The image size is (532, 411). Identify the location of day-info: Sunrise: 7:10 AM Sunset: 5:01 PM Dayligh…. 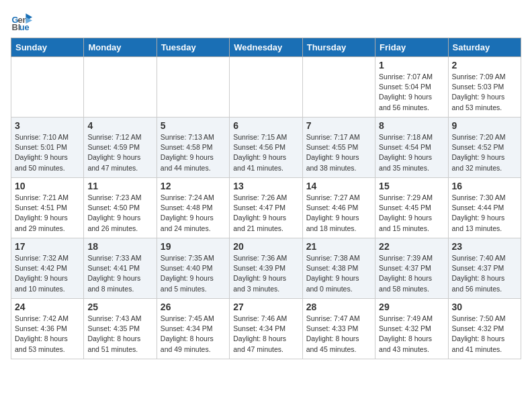
(47, 153).